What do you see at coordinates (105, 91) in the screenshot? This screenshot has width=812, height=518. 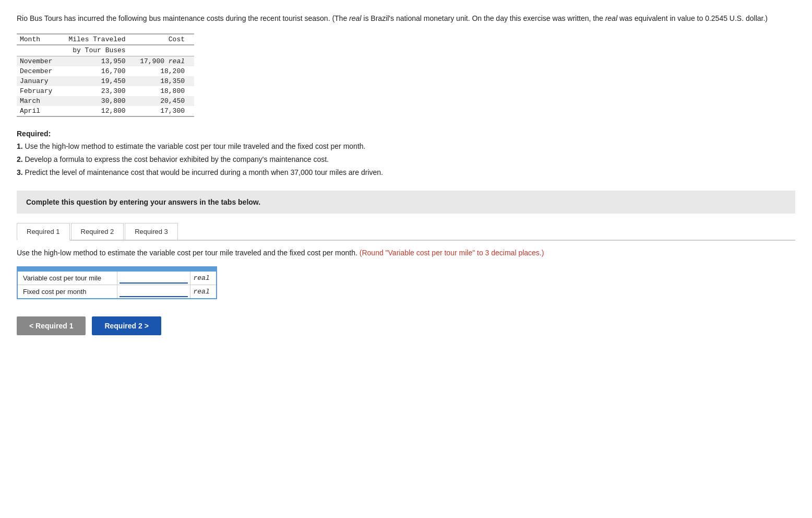 I see `table-row: February23,30018,800` at bounding box center [105, 91].